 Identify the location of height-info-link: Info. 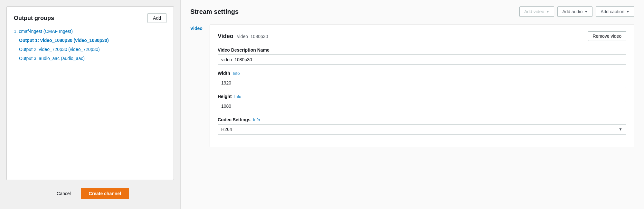
(238, 97).